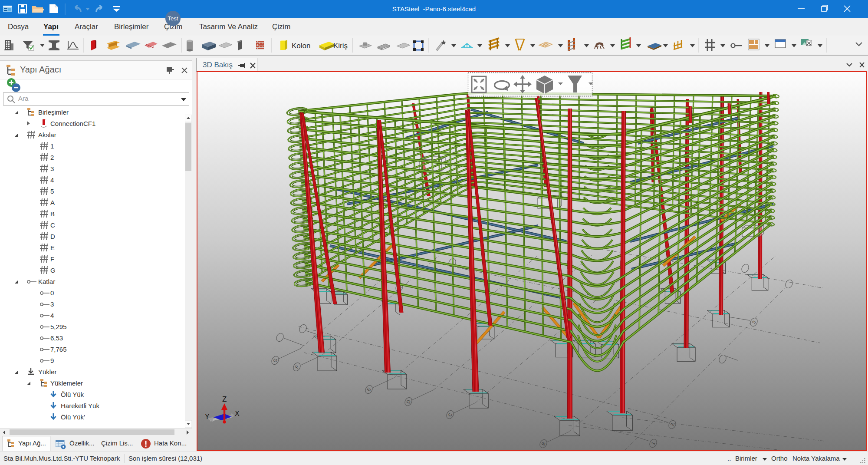  What do you see at coordinates (237, 413) in the screenshot?
I see `svg-text: X` at bounding box center [237, 413].